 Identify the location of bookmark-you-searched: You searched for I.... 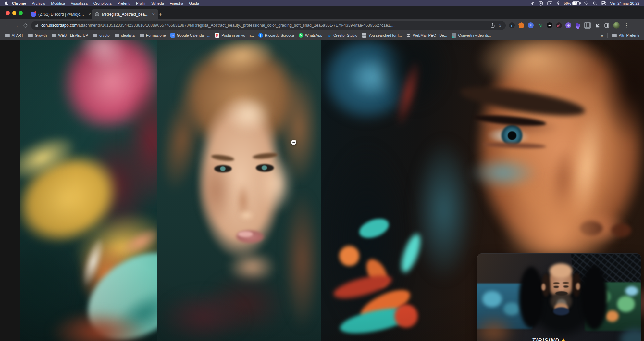
(382, 35).